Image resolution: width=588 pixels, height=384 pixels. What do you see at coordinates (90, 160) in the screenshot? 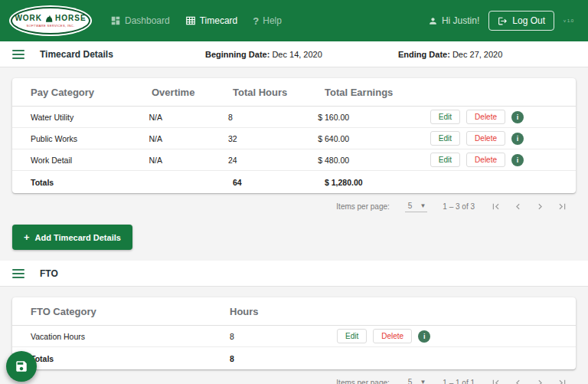
I see `cell-category: Work Detail` at bounding box center [90, 160].